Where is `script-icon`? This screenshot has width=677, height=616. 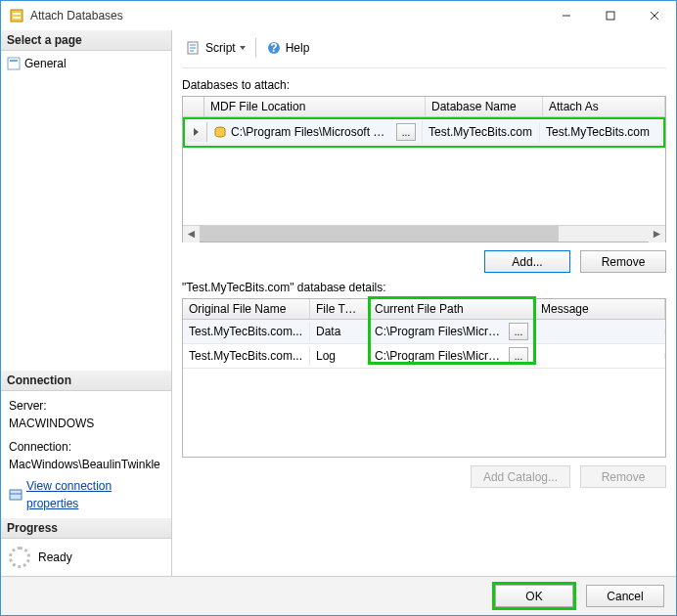
script-icon is located at coordinates (194, 48).